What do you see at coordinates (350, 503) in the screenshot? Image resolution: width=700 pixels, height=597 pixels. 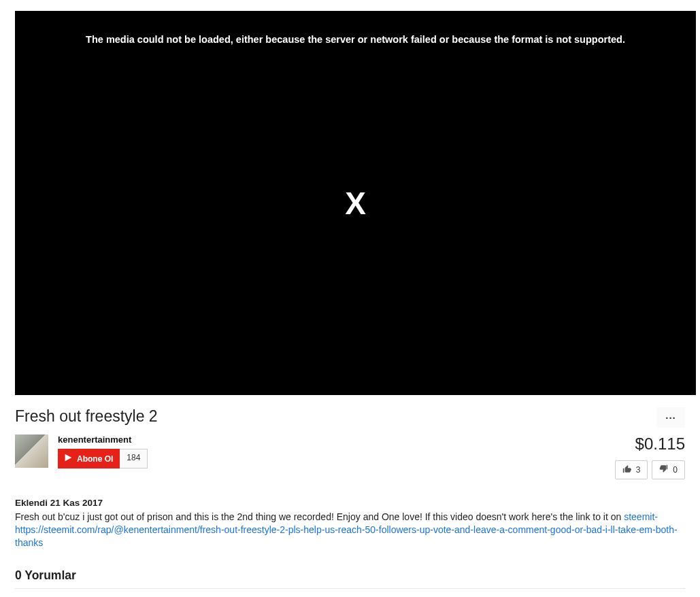 I see `upload-date: Eklendi 21 Kas 2017` at bounding box center [350, 503].